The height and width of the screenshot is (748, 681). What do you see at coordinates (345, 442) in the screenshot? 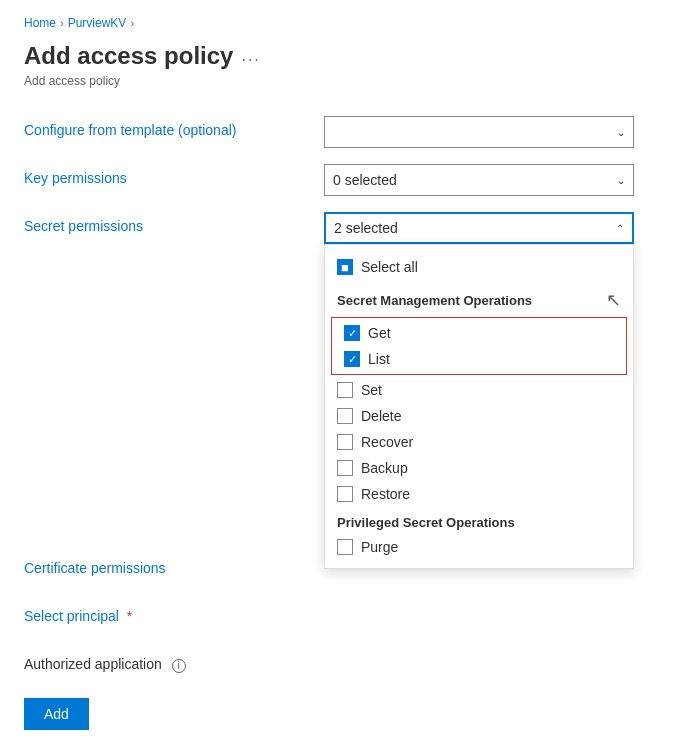
I see `recover-checkbox` at bounding box center [345, 442].